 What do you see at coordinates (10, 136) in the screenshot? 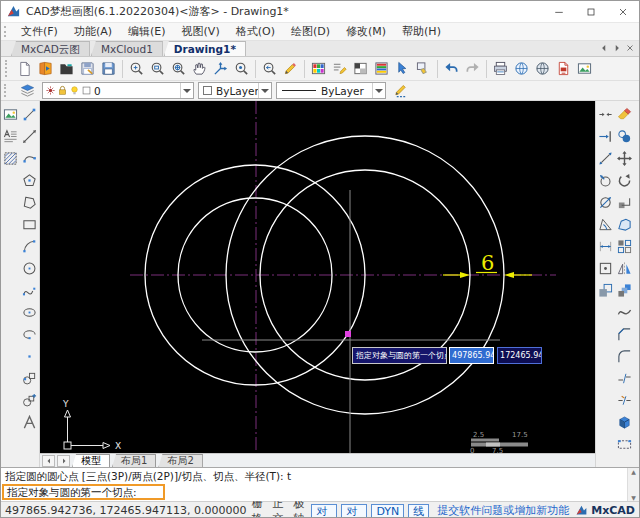
I see `text-format-button` at bounding box center [10, 136].